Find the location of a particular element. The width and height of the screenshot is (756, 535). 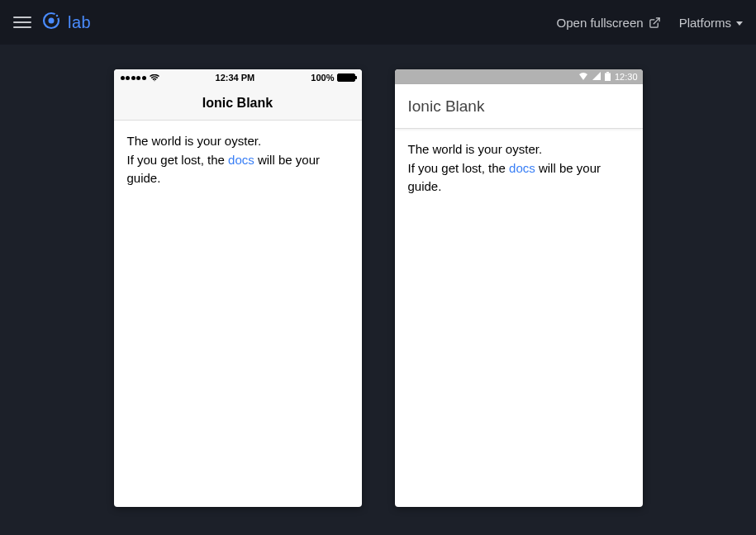

open-fullscreen-label: Open fullscreen is located at coordinates (600, 23).